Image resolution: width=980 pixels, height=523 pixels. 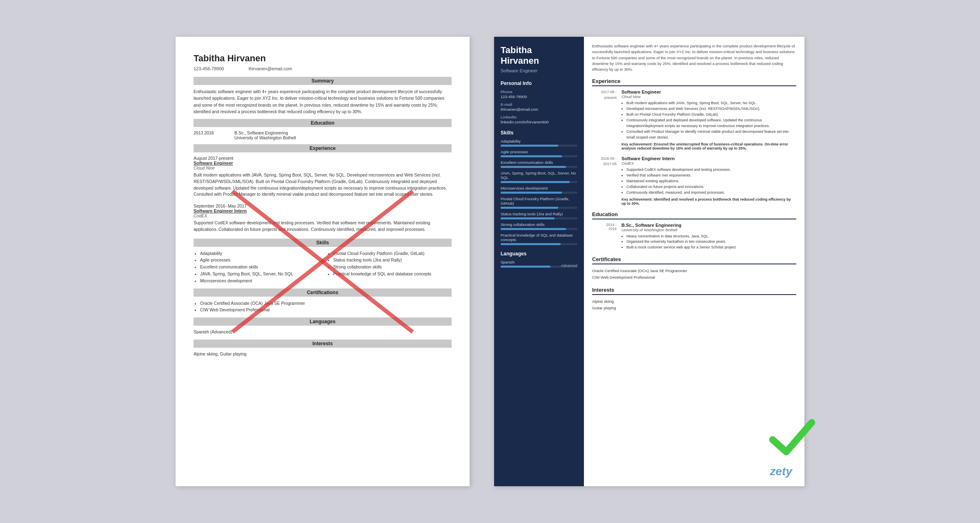 I want to click on skill-label: JAVA, Spring, Spring Boot, SQL, Server, …, so click(x=539, y=175).